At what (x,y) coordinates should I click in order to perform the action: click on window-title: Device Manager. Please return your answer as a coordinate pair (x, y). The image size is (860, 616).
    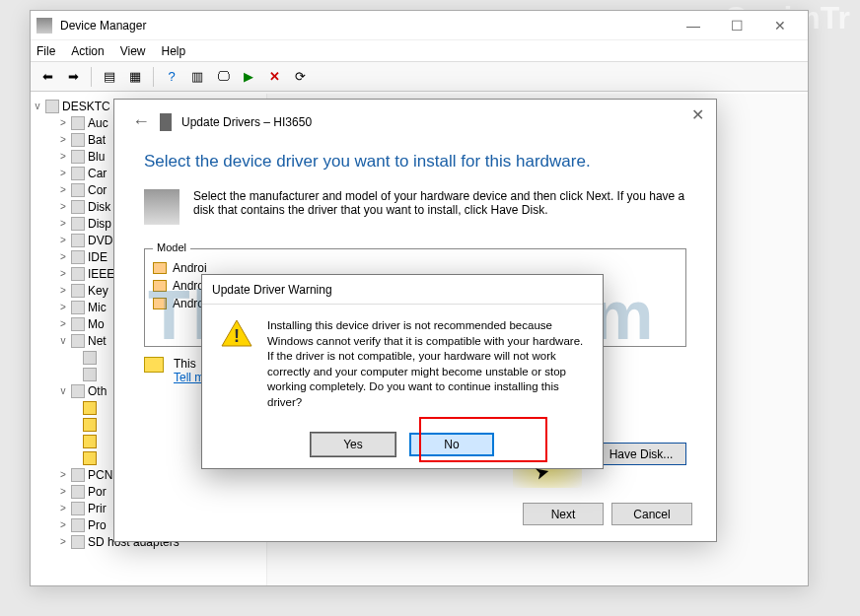
    Looking at the image, I should click on (366, 26).